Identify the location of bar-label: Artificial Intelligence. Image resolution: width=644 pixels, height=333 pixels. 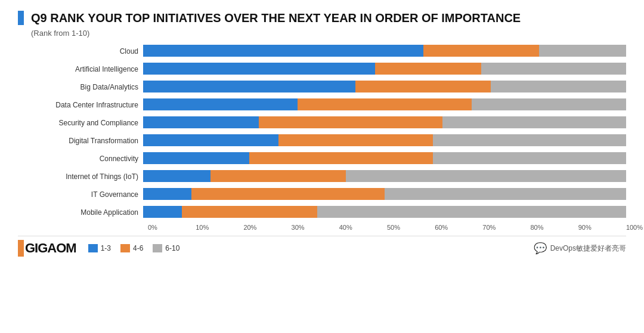
(78, 69).